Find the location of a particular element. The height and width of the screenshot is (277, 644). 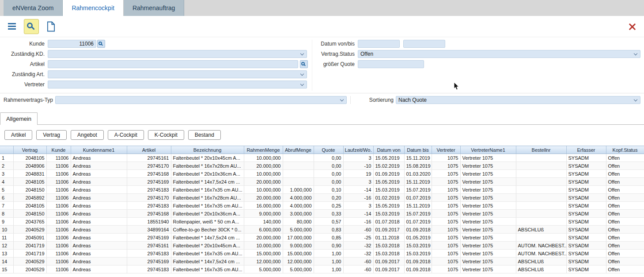

artikel-button: Artikel is located at coordinates (19, 135).